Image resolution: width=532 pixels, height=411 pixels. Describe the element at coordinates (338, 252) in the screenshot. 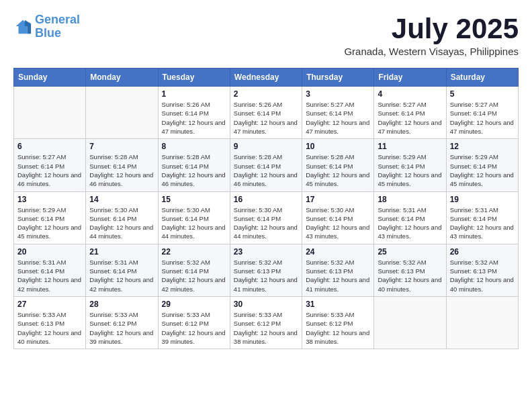

I see `day-number: 24` at that location.